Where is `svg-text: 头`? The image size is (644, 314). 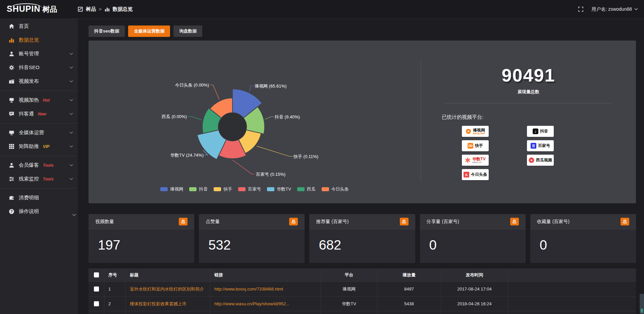 svg-text: 头 is located at coordinates (466, 175).